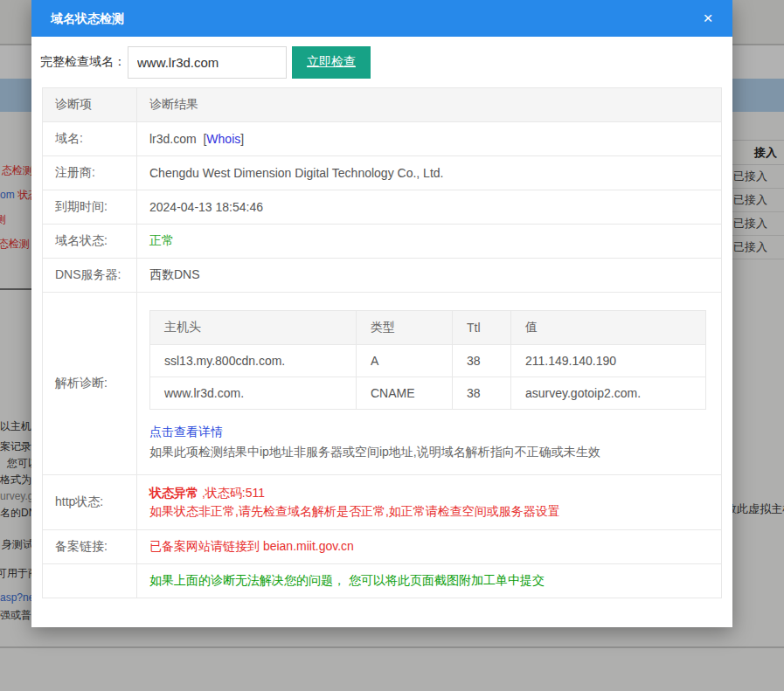 This screenshot has height=691, width=784. I want to click on table-row: 域名: lr3d.com [Whois], so click(383, 140).